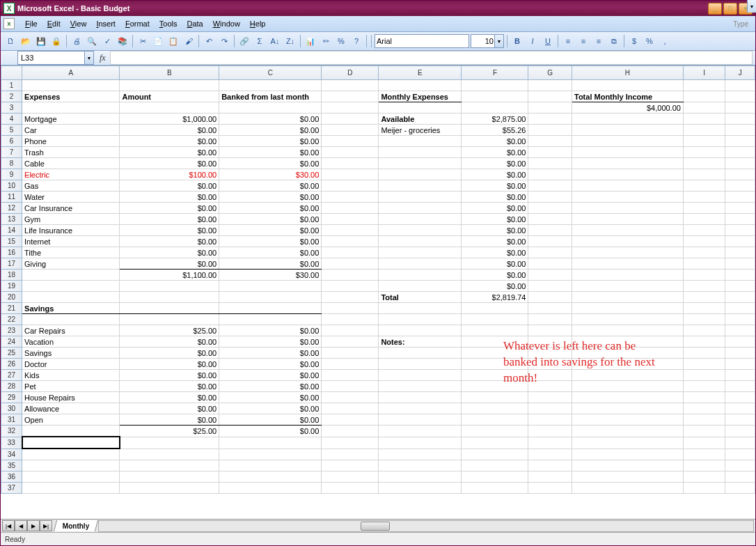 Image resolution: width=756 pixels, height=546 pixels. What do you see at coordinates (170, 297) in the screenshot?
I see `cell-B20` at bounding box center [170, 297].